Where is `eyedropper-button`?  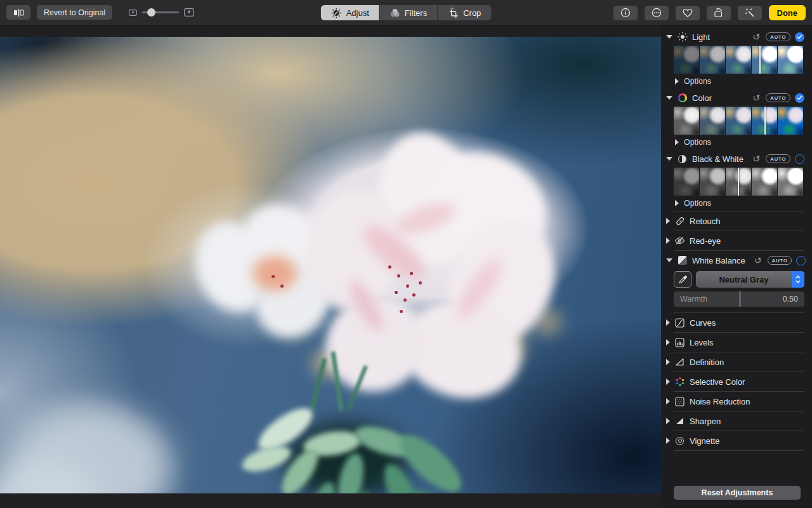 eyedropper-button is located at coordinates (683, 279).